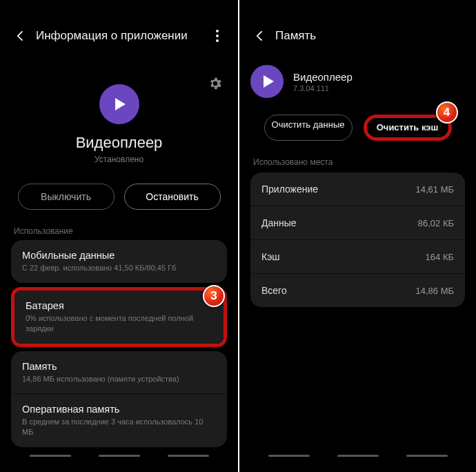 The height and width of the screenshot is (472, 476). What do you see at coordinates (66, 197) in the screenshot?
I see `disable-button: Выключить` at bounding box center [66, 197].